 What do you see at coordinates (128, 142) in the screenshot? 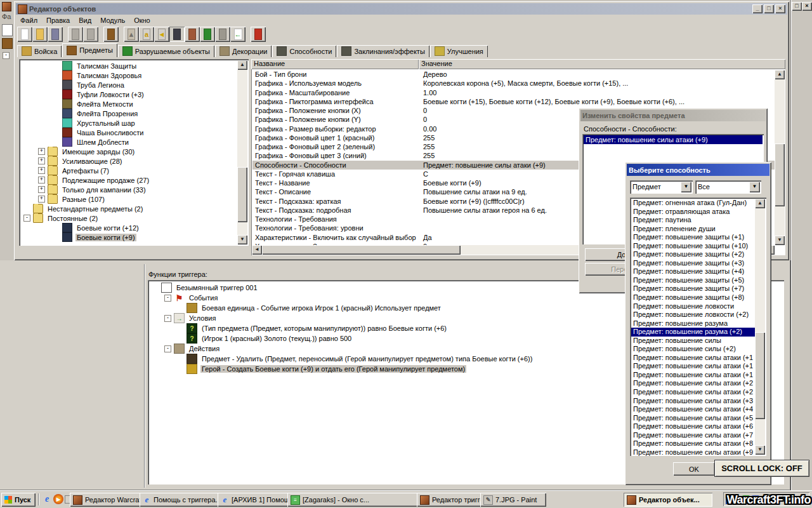
I see `item-tree-row: Шлем Доблести` at bounding box center [128, 142].